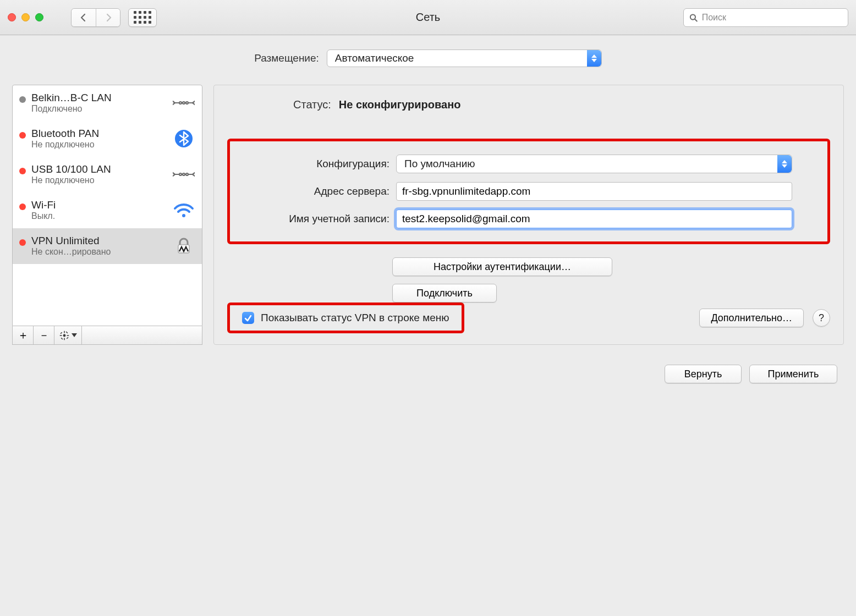  Describe the element at coordinates (355, 318) in the screenshot. I see `show-vpn-menu-label: Показывать статус VPN в строке меню` at that location.